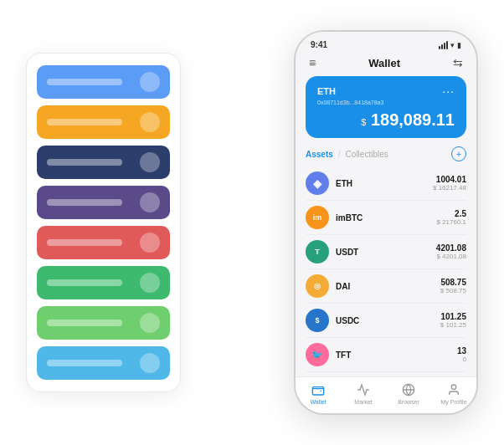 The height and width of the screenshot is (445, 504). What do you see at coordinates (318, 390) in the screenshot?
I see `wallet-nav-icon` at bounding box center [318, 390].